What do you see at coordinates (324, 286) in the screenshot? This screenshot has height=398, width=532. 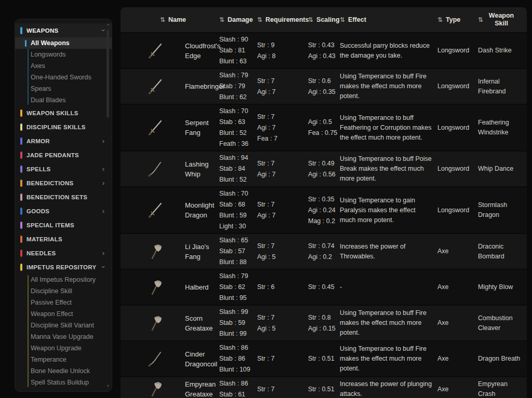 I see `table-row: Halberd Slash : 79Stab : 62Blunt : 95 St…` at bounding box center [324, 286].